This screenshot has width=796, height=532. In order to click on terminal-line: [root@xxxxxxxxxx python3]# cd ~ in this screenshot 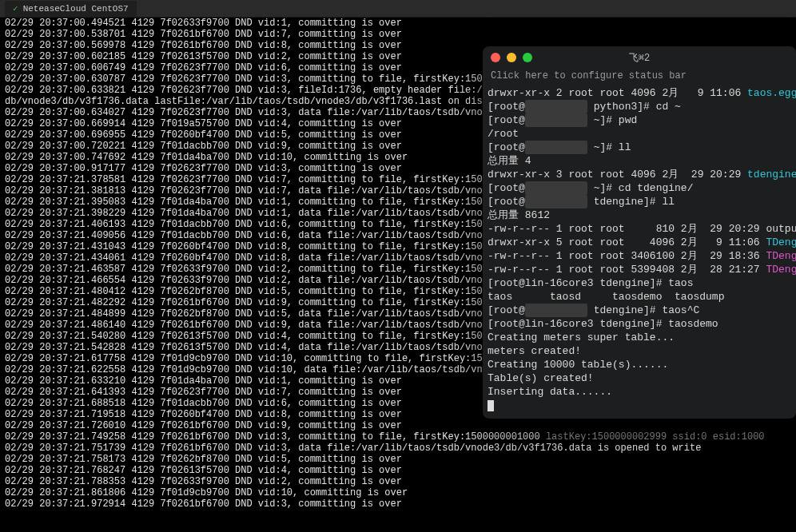, I will do `click(639, 107)`.